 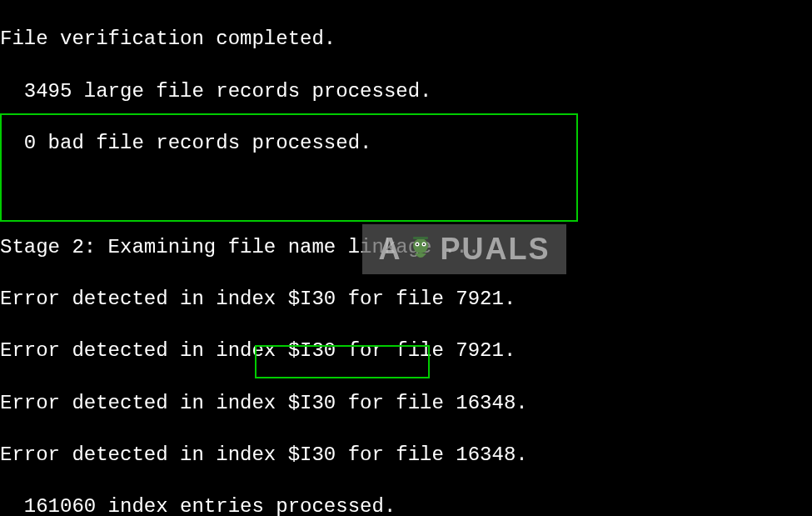 I want to click on output-line: File verification completed., so click(x=406, y=38).